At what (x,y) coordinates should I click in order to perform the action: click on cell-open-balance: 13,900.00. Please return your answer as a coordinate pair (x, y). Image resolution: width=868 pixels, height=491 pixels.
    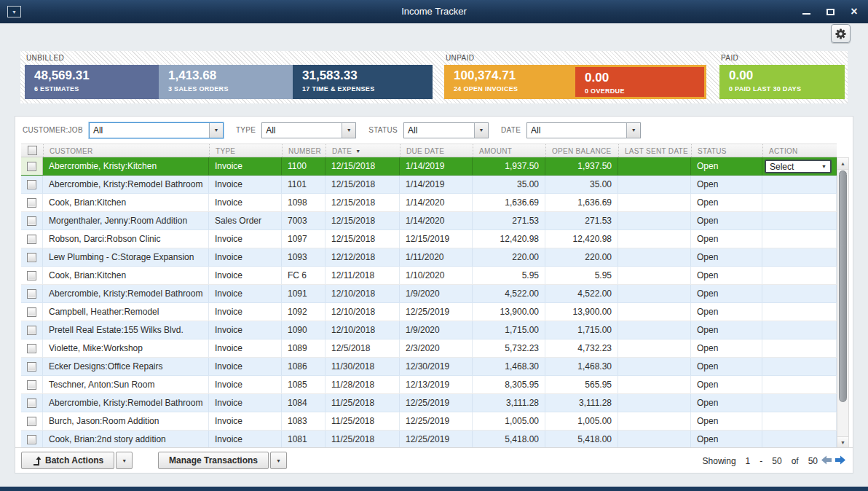
    Looking at the image, I should click on (582, 312).